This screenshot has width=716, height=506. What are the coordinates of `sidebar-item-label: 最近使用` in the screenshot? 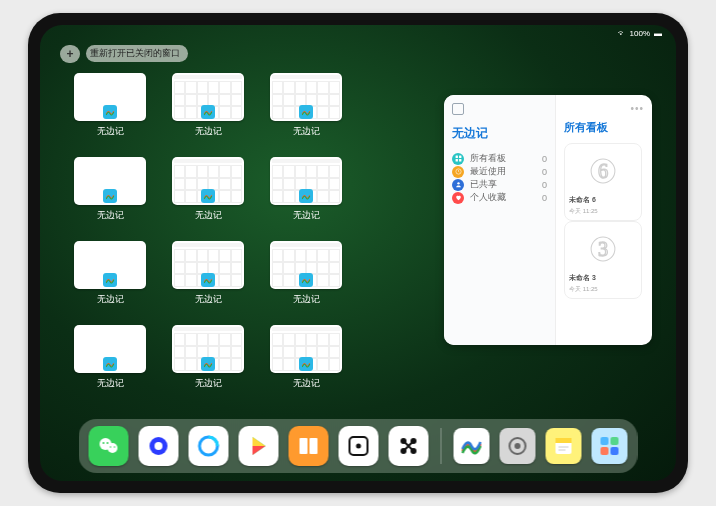 It's located at (488, 172).